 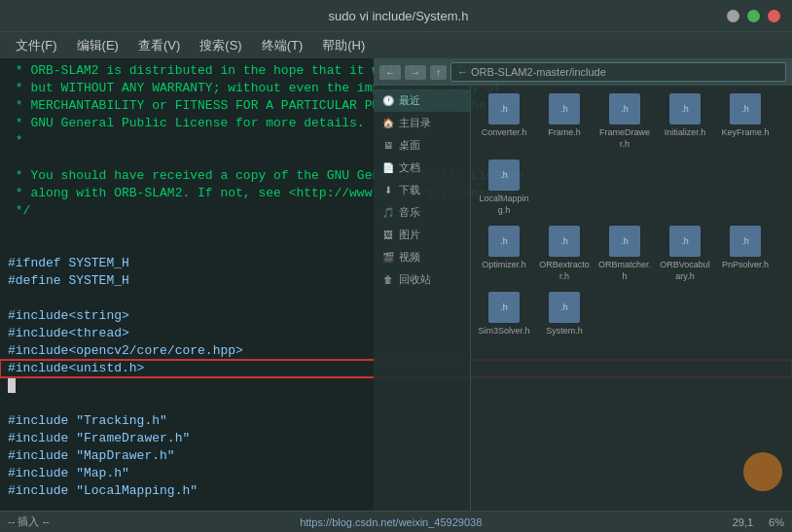 What do you see at coordinates (619, 72) in the screenshot?
I see `fm-path-bar: ← ORB-SLAM2-master/include` at bounding box center [619, 72].